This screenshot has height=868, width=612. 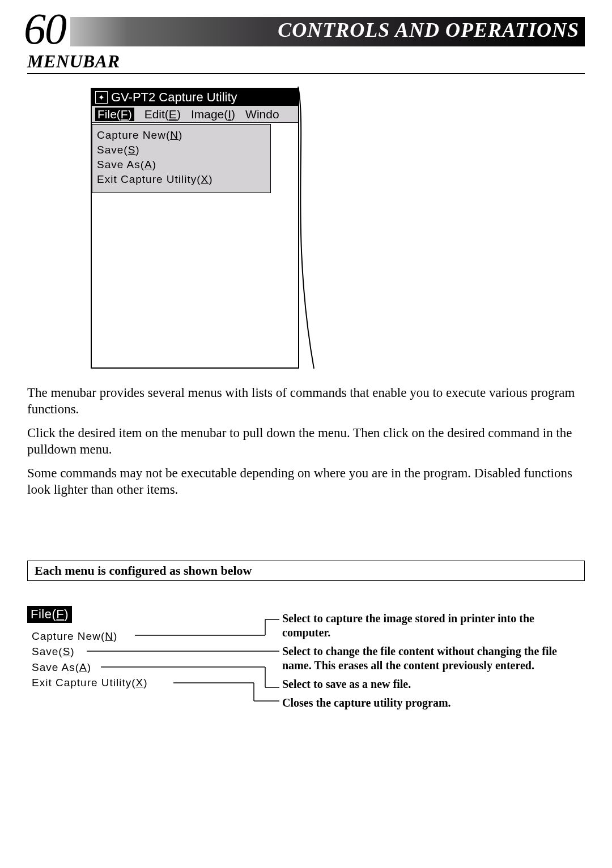 I want to click on desc-save: Select to change the file content withou…, so click(x=434, y=659).